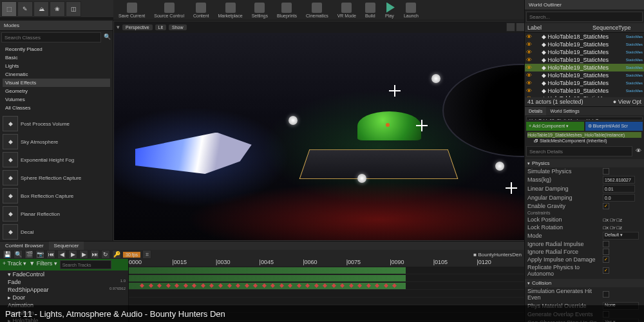  What do you see at coordinates (25, 9) in the screenshot?
I see `mode-paint-icon: ✎` at bounding box center [25, 9].